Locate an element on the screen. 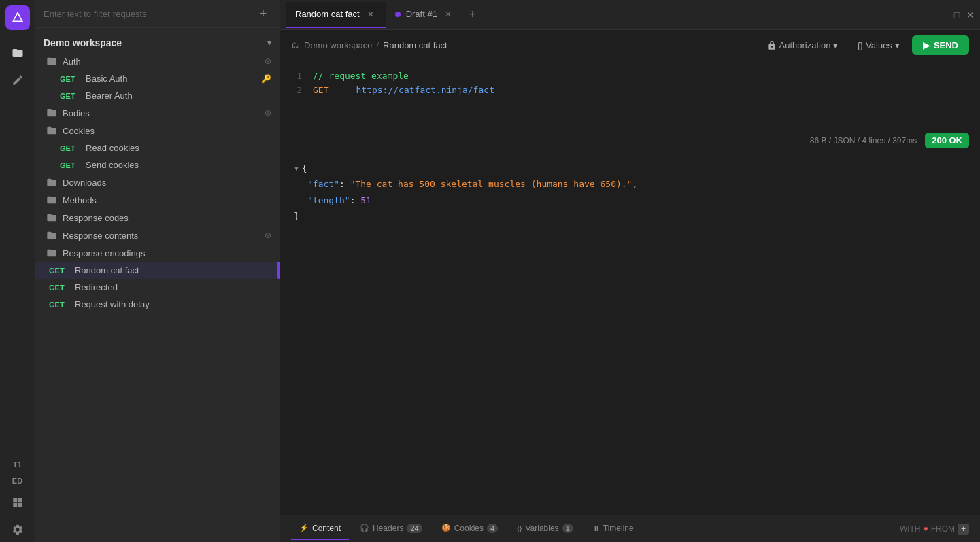 This screenshot has height=542, width=980. request-bearer-auth: GET Bearer Auth is located at coordinates (158, 95).